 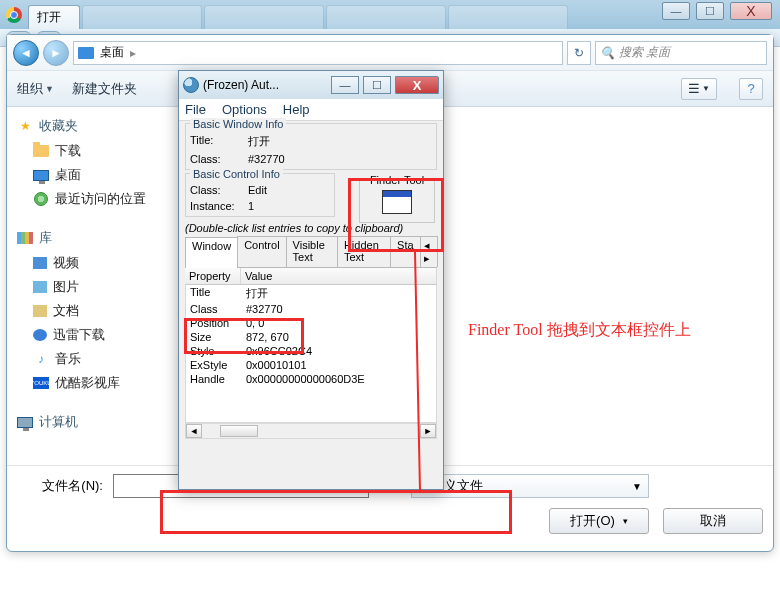 What do you see at coordinates (41, 359) in the screenshot?
I see `music-icon: ♪` at bounding box center [41, 359].